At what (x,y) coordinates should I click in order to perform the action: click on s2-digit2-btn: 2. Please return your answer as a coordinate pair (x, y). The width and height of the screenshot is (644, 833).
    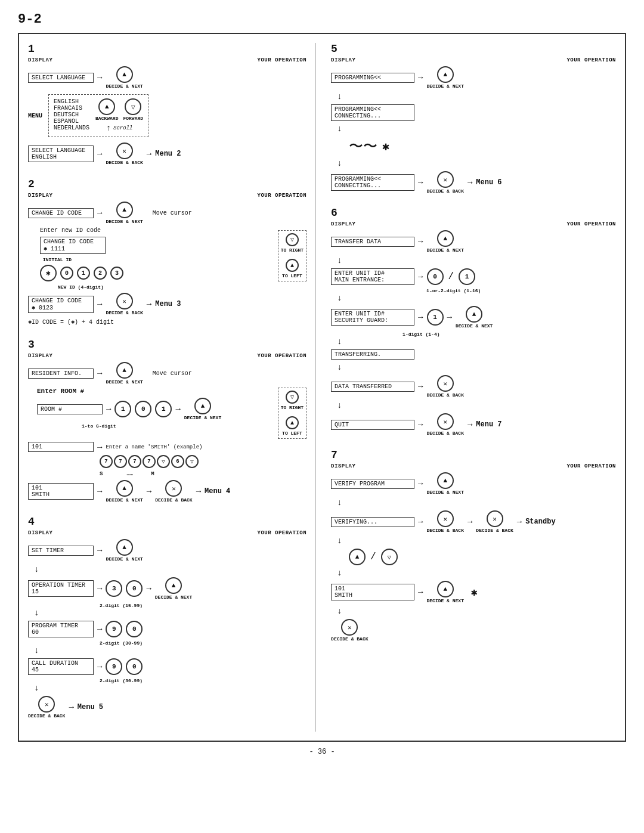
    Looking at the image, I should click on (100, 273).